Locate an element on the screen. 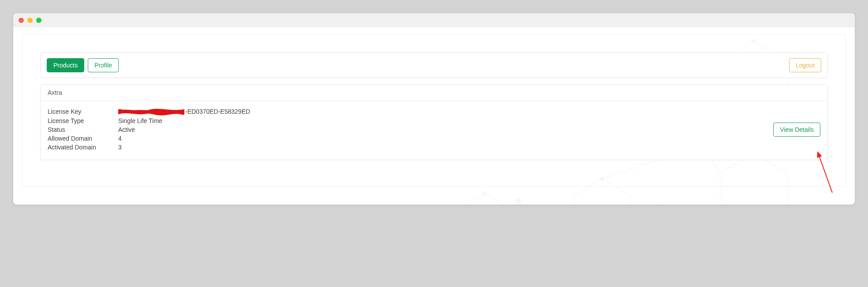 The image size is (868, 287). window-close-icon is located at coordinates (21, 20).